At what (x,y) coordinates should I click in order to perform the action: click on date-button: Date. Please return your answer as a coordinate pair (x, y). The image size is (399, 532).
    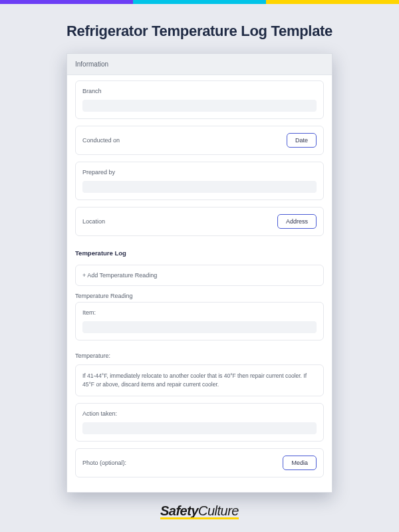
    Looking at the image, I should click on (302, 140).